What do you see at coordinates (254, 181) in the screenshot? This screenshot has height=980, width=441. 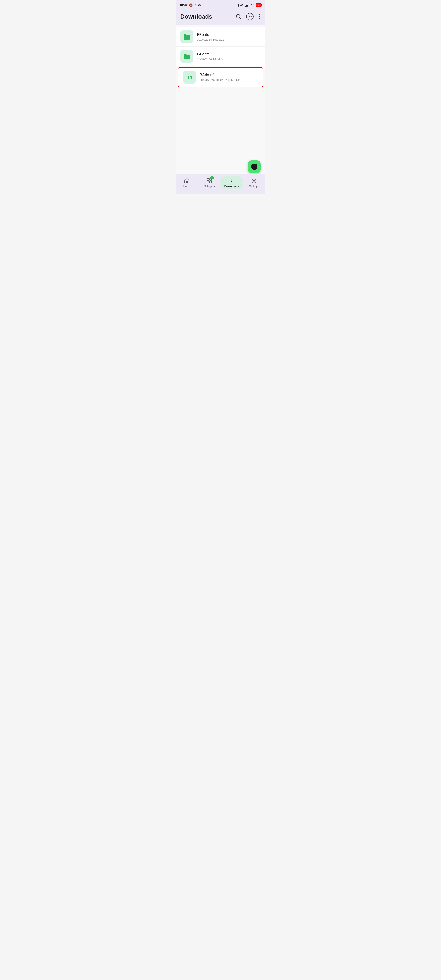 I see `settings-icon` at bounding box center [254, 181].